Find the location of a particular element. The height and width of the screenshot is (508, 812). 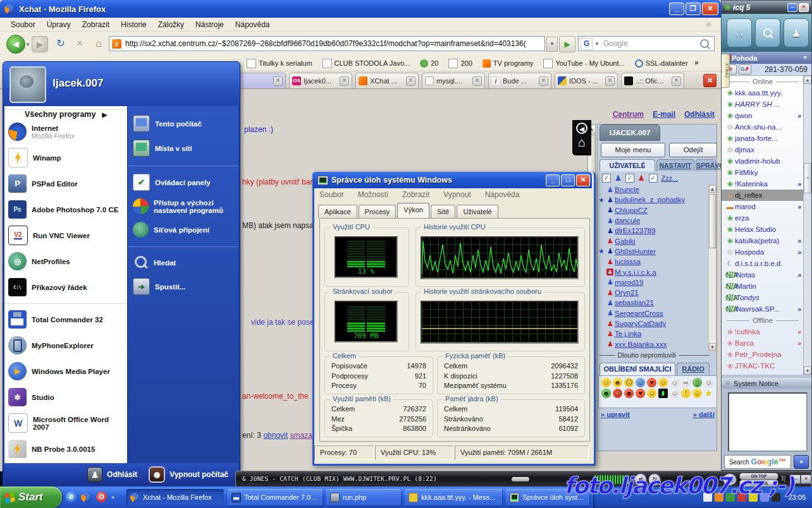

smiley-icon: ▯ is located at coordinates (697, 383).